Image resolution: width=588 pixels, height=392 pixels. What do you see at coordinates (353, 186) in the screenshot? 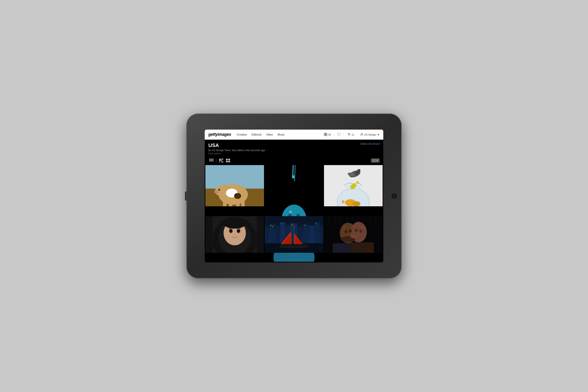
I see `image-goldfish` at bounding box center [353, 186].